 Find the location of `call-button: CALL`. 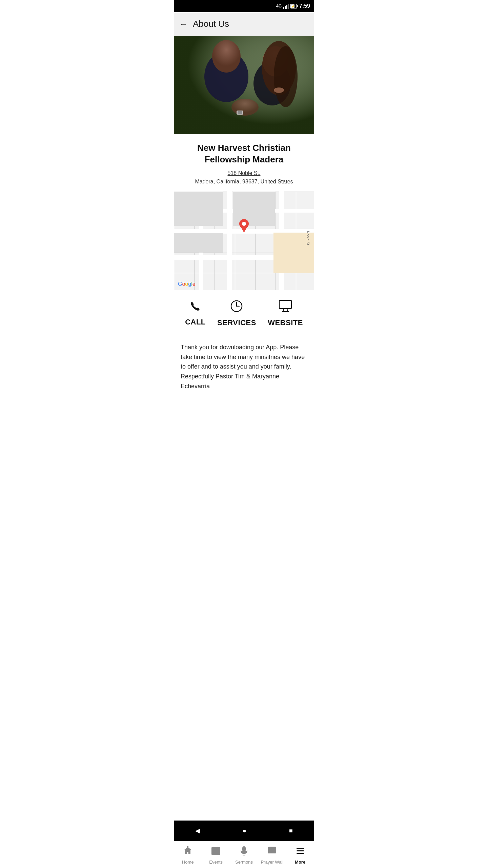

call-button: CALL is located at coordinates (195, 314).